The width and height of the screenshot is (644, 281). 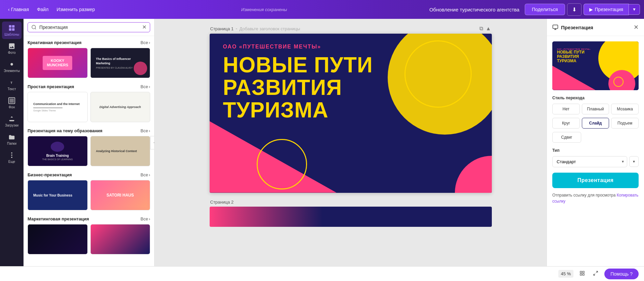 What do you see at coordinates (58, 107) in the screenshot?
I see `comm-inner: Communication and the Internet Google Sl…` at bounding box center [58, 107].